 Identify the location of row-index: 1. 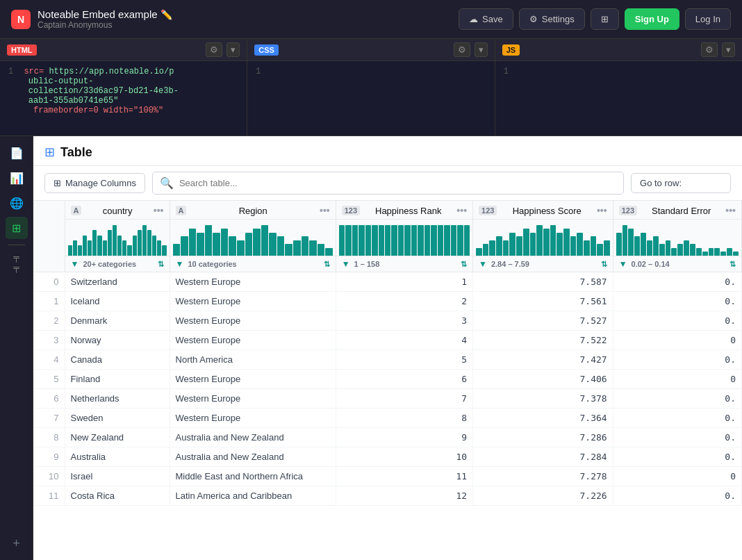
(49, 302).